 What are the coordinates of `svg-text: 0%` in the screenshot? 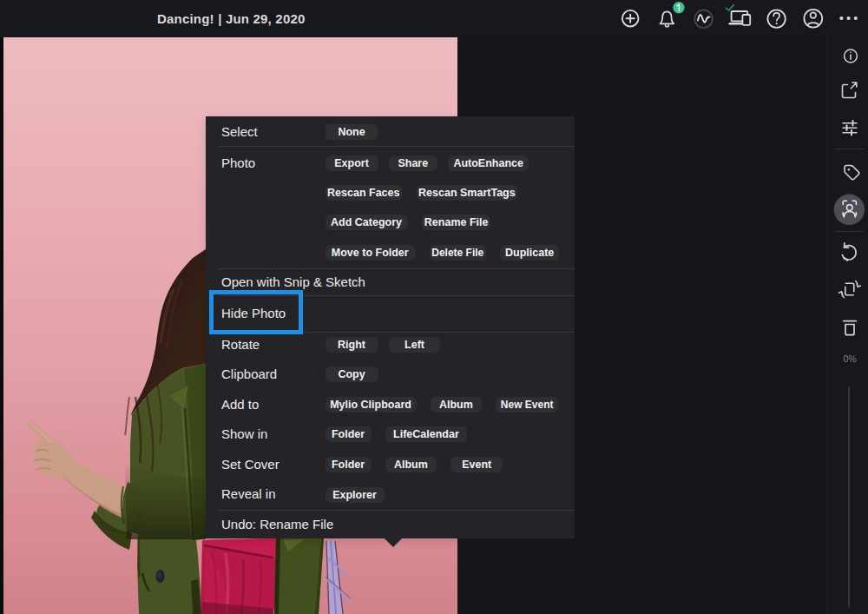 It's located at (849, 359).